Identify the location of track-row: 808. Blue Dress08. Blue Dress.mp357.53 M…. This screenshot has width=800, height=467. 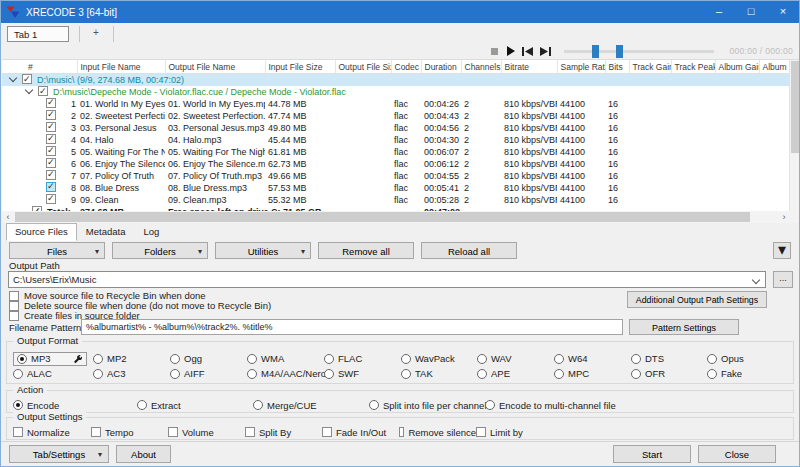
(396, 188).